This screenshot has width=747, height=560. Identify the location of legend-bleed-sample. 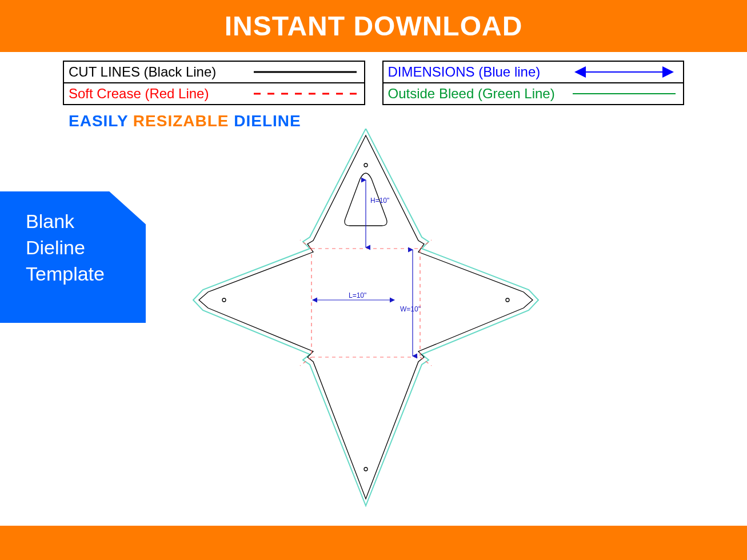
(624, 94).